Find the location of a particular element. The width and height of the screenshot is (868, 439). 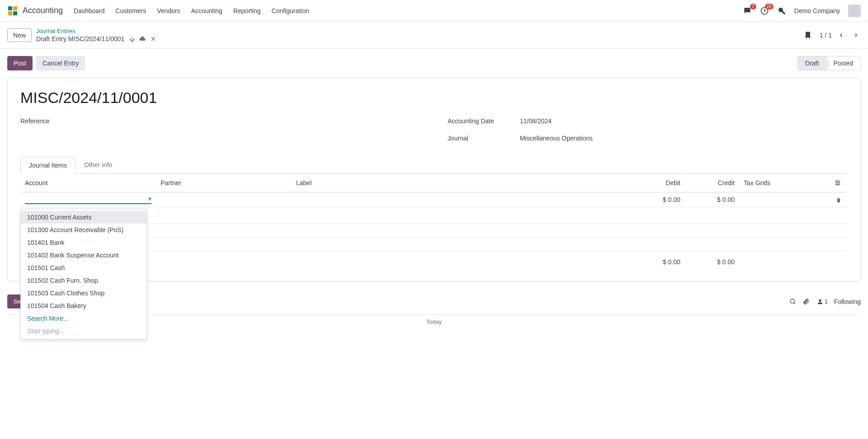

th-tax: Tax Grids is located at coordinates (784, 183).